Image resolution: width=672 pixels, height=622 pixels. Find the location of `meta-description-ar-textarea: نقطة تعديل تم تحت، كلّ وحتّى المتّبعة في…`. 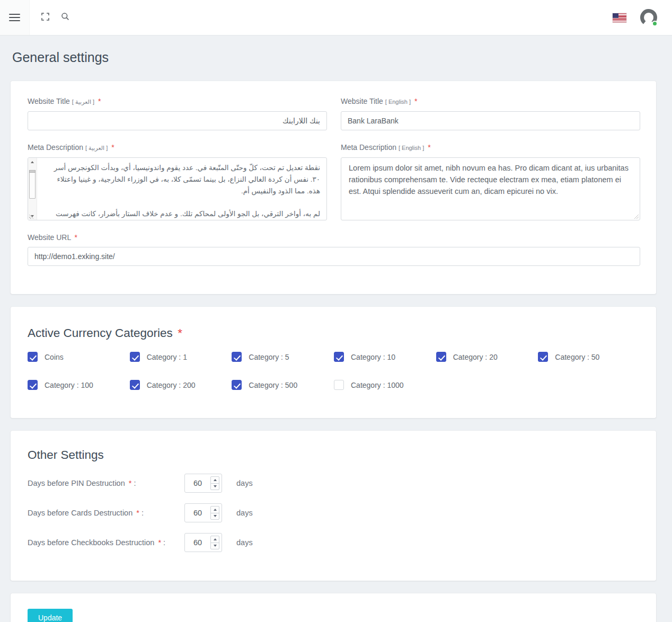

meta-description-ar-textarea: نقطة تعديل تم تحت، كلّ وحتّى المتّبعة في… is located at coordinates (177, 189).